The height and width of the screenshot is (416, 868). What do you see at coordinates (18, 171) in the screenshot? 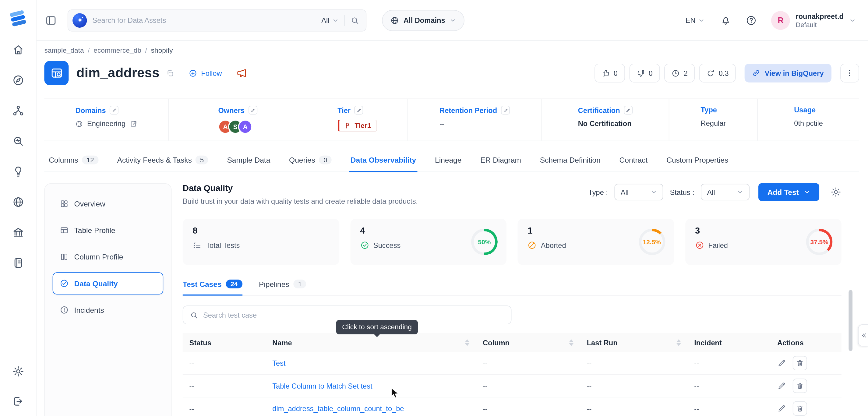
I see `insights-icon` at bounding box center [18, 171].